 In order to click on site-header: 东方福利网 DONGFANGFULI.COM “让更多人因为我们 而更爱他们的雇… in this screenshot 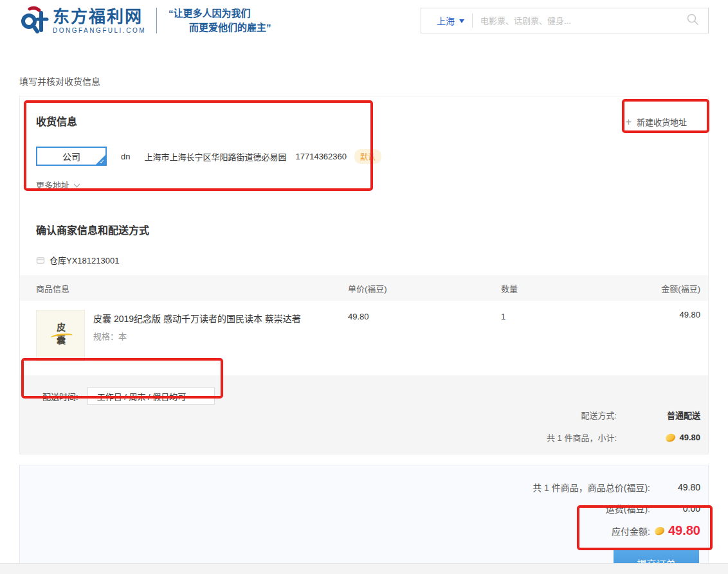, I will do `click(364, 21)`.